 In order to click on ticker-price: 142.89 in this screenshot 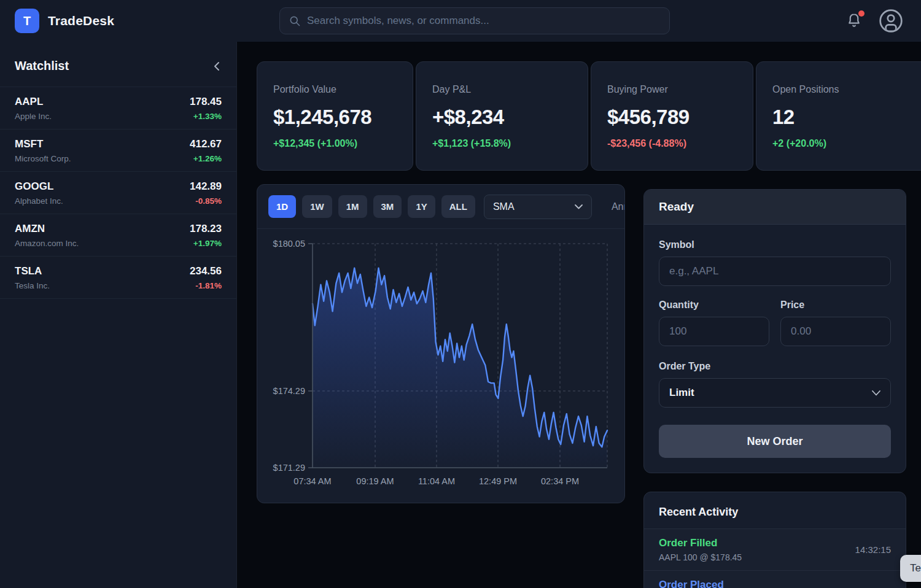, I will do `click(206, 187)`.